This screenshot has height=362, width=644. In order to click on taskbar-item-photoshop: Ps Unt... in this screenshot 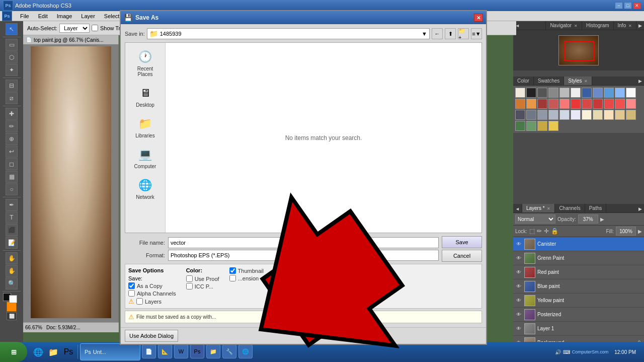, I will do `click(110, 352)`.